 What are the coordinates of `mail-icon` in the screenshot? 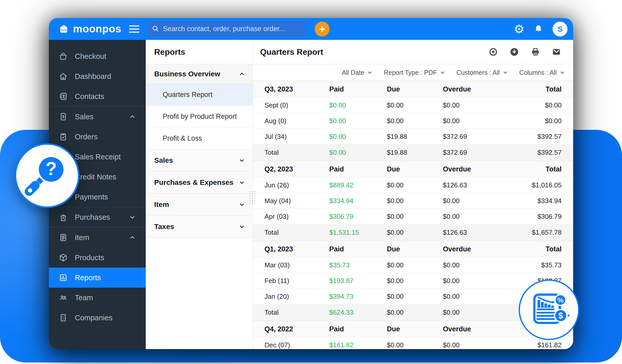 It's located at (556, 52).